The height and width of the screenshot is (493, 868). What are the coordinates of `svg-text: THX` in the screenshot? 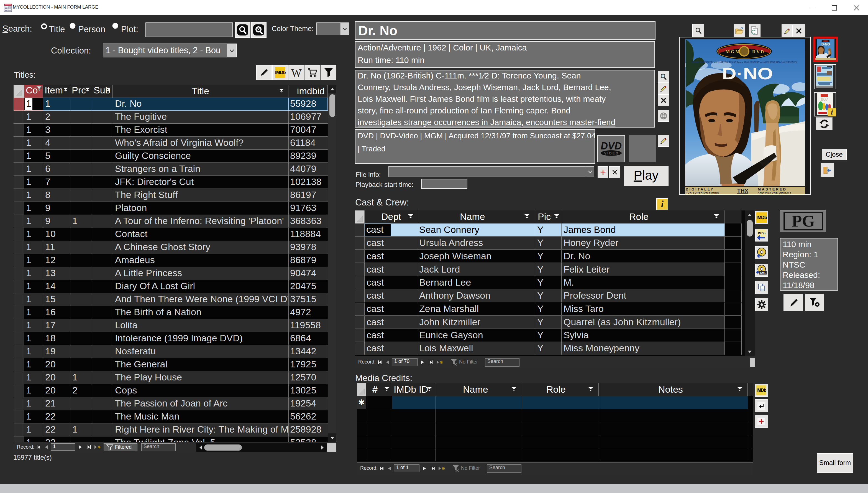 It's located at (743, 191).